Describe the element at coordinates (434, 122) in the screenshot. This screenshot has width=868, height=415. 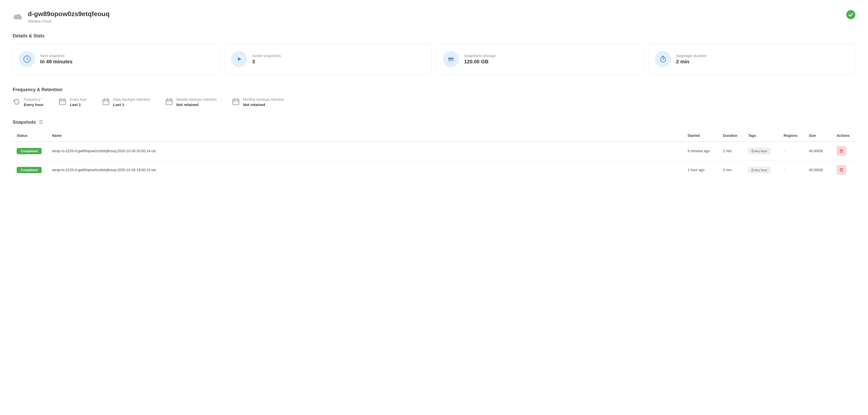
I see `snapshots-header: Snapshots ☰` at that location.